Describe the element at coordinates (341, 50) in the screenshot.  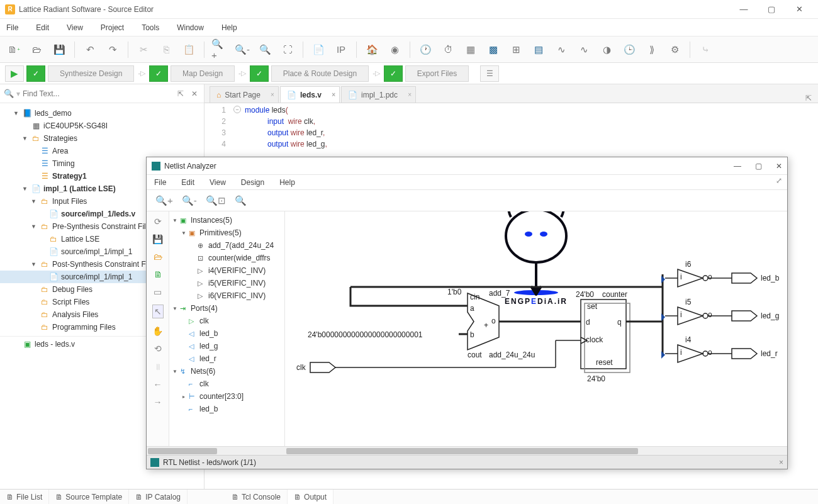
I see `ip-icon: IP` at that location.